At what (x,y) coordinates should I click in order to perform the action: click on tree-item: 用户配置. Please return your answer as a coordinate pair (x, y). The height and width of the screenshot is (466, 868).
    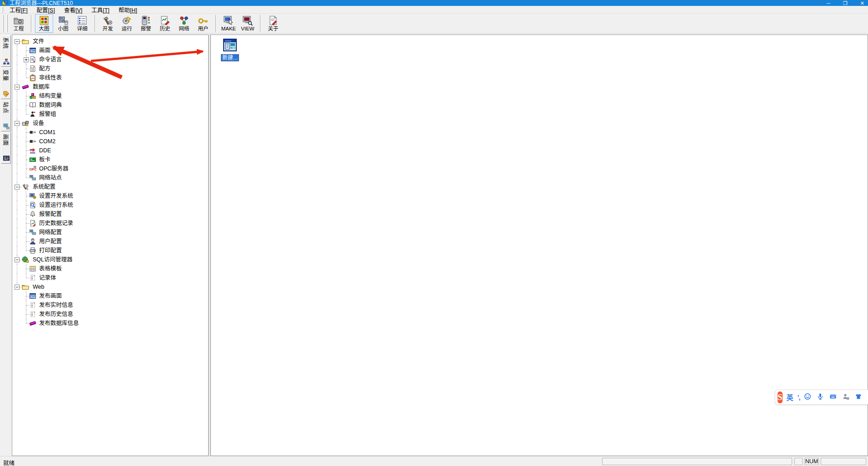
    Looking at the image, I should click on (110, 241).